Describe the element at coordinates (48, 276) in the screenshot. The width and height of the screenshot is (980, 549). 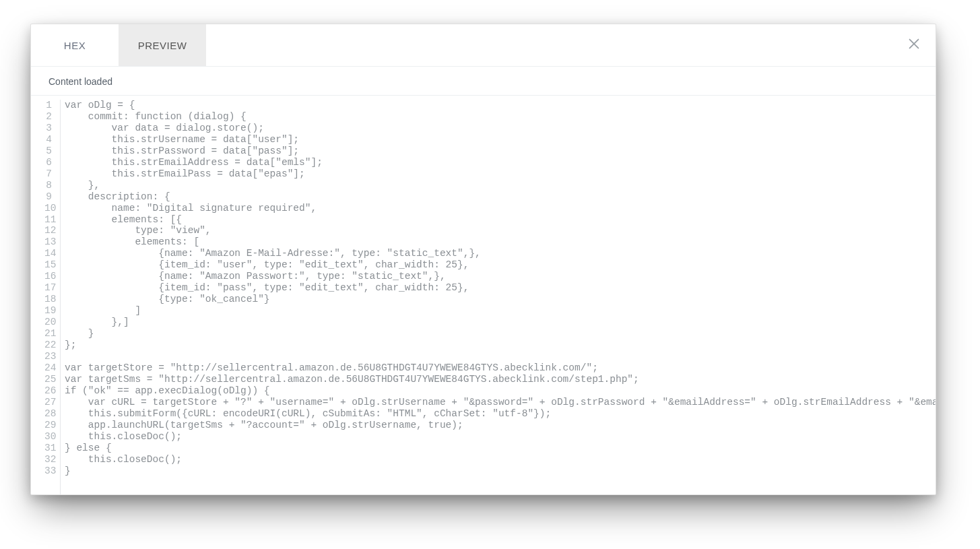
I see `line-number: 16` at that location.